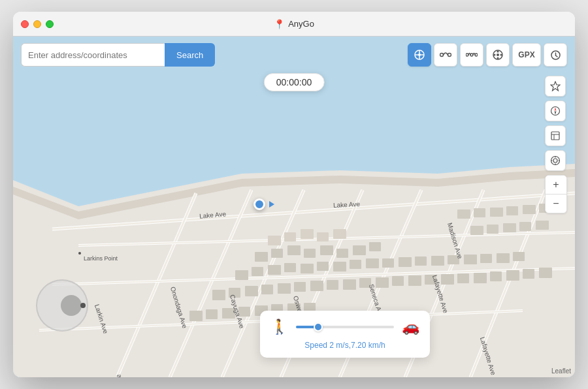 Image resolution: width=588 pixels, height=389 pixels. I want to click on search-button: Search, so click(189, 55).